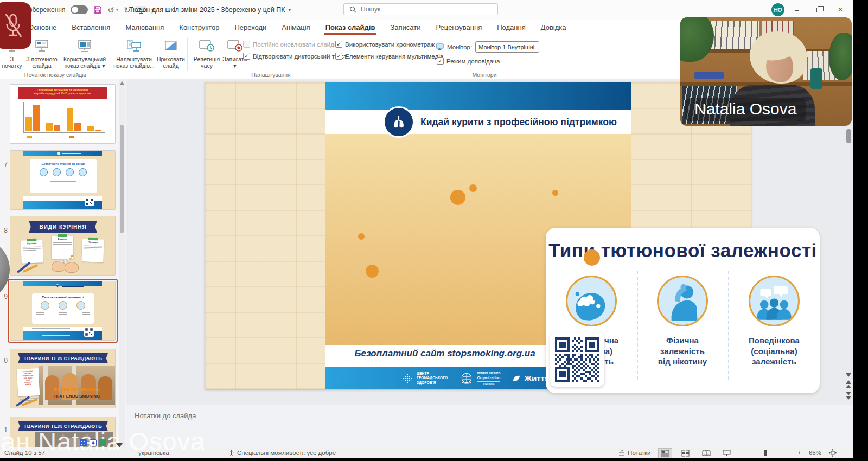 Image resolution: width=868 pixels, height=461 pixels. I want to click on zoom-slider-thumb, so click(765, 453).